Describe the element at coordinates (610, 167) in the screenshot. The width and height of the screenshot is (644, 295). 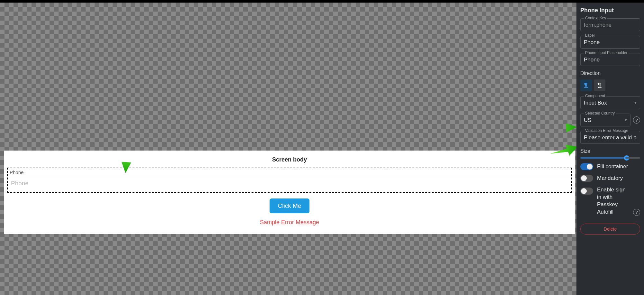
I see `fill-container-row: Fill container` at that location.